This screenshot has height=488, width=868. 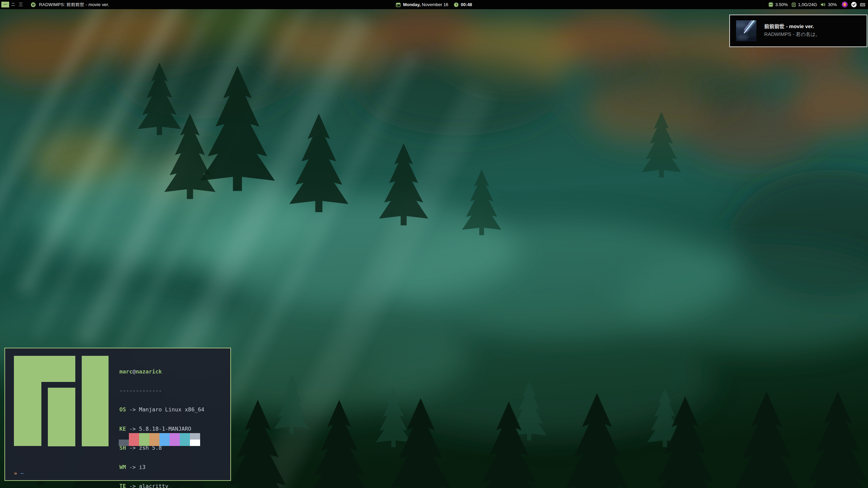 What do you see at coordinates (456, 5) in the screenshot?
I see `clock-icon` at bounding box center [456, 5].